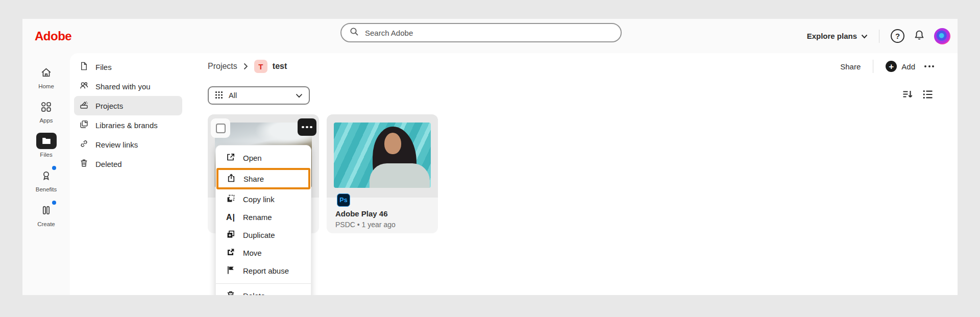 This screenshot has width=980, height=317. I want to click on adobe-logo: Adobe, so click(53, 36).